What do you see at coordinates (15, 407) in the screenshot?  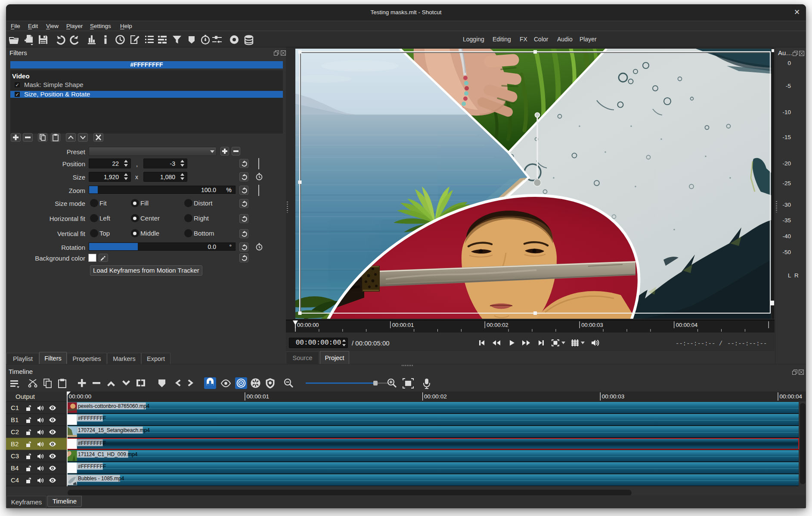 I see `svg-text: C1` at bounding box center [15, 407].